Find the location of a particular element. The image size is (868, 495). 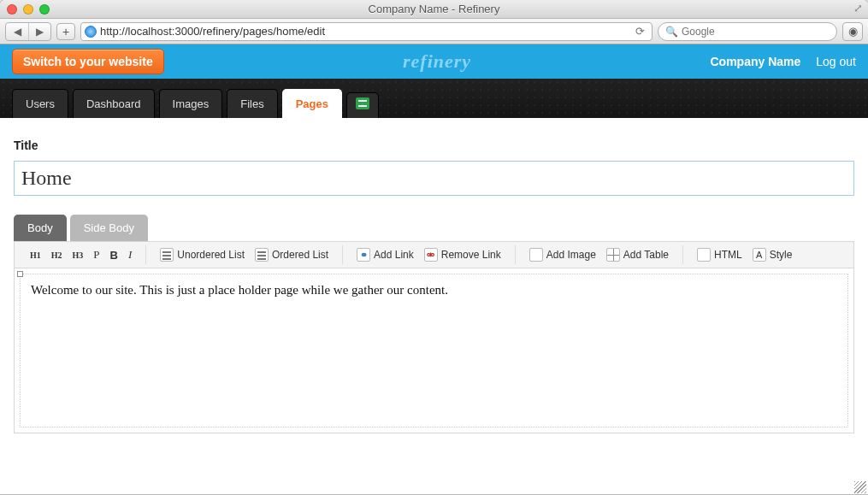

reload-icon: ⟳ is located at coordinates (641, 31).